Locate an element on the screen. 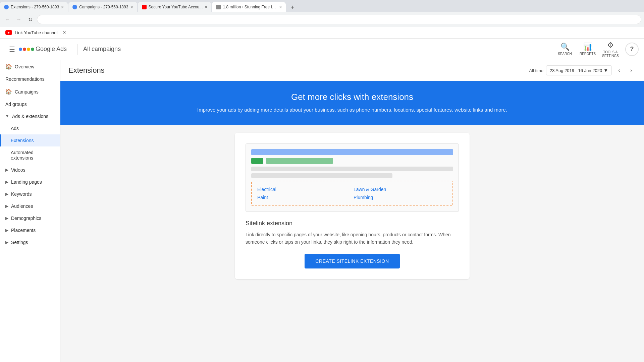 The width and height of the screenshot is (644, 362). browser-toolbar: ← → ↻ ads.google.com/aw/adextensions?oci… is located at coordinates (322, 19).